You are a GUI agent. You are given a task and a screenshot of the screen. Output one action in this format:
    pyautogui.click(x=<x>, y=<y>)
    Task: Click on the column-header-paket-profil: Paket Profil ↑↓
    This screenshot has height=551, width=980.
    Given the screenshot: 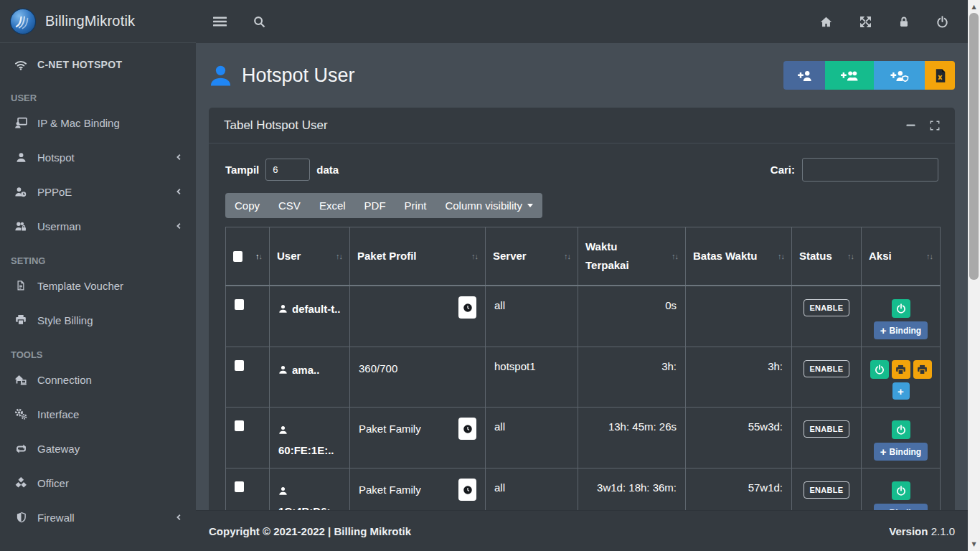 What is the action you would take?
    pyautogui.click(x=418, y=257)
    